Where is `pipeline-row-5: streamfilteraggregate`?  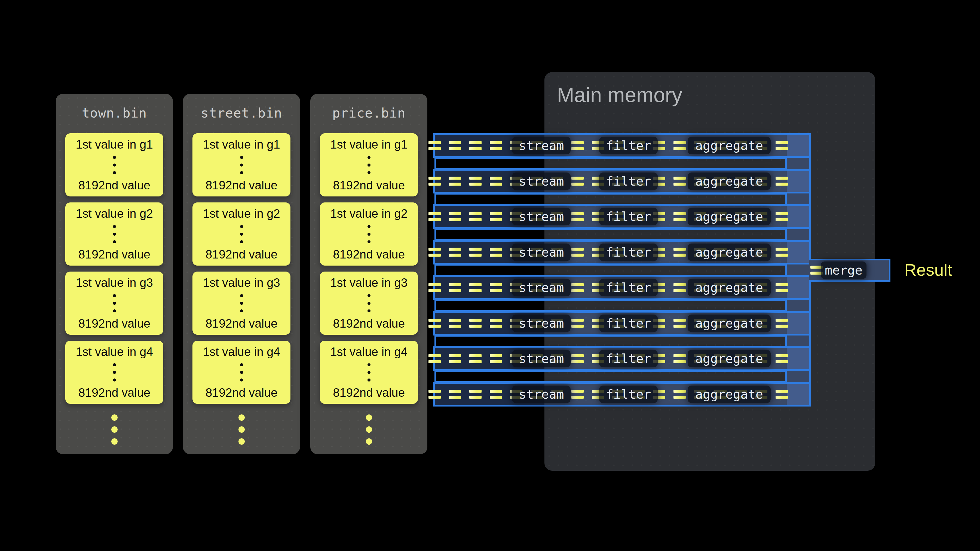 pipeline-row-5: streamfilteraggregate is located at coordinates (622, 287).